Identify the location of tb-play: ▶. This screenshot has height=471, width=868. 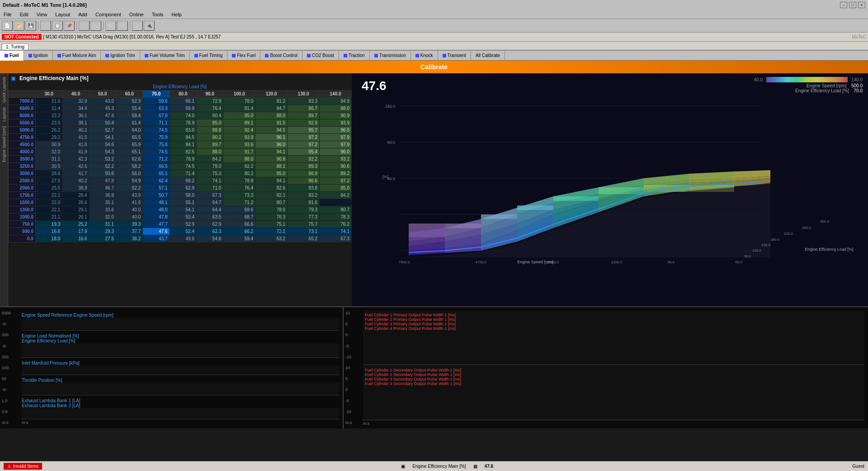
(111, 26).